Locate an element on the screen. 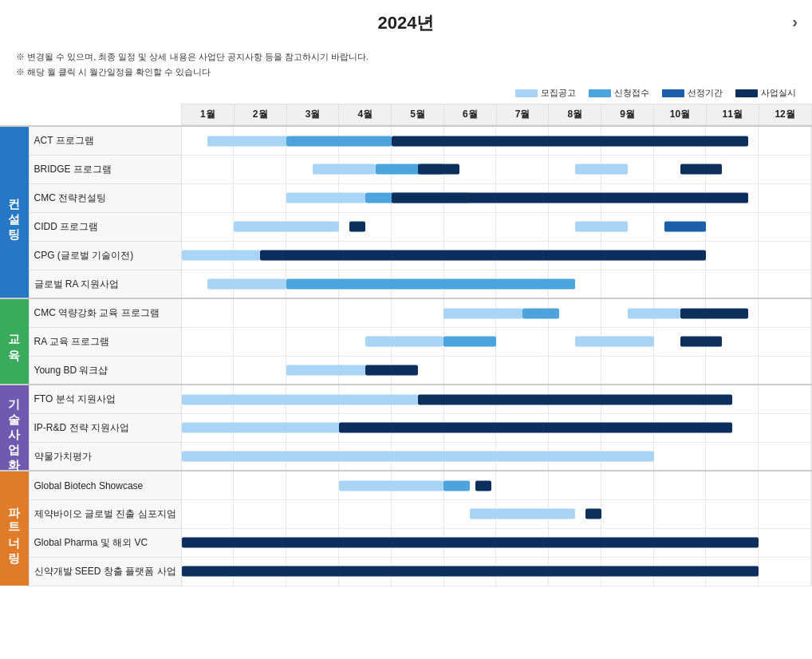 Image resolution: width=812 pixels, height=659 pixels. table-row: 약물가치평가 is located at coordinates (406, 456).